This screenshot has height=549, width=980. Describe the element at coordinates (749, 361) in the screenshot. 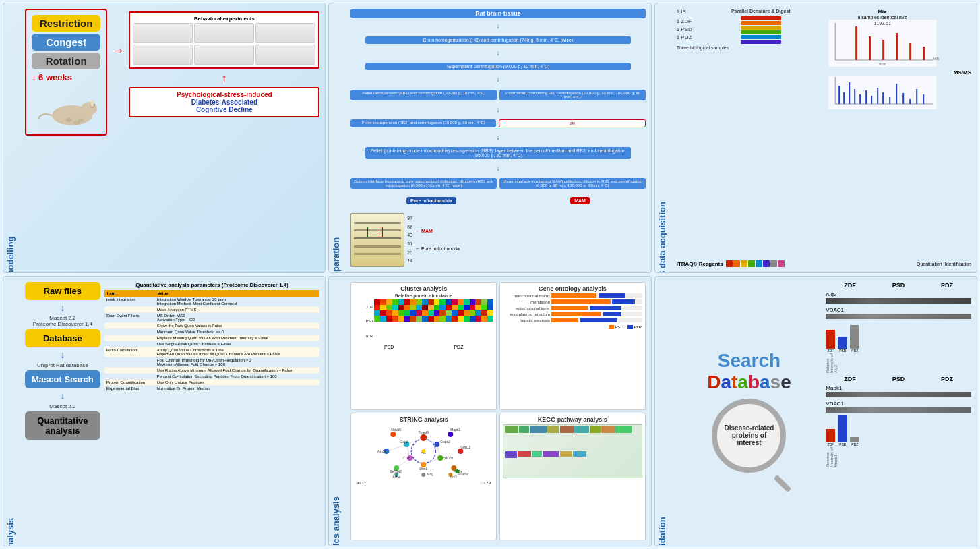

I see `search-heading: Search` at that location.